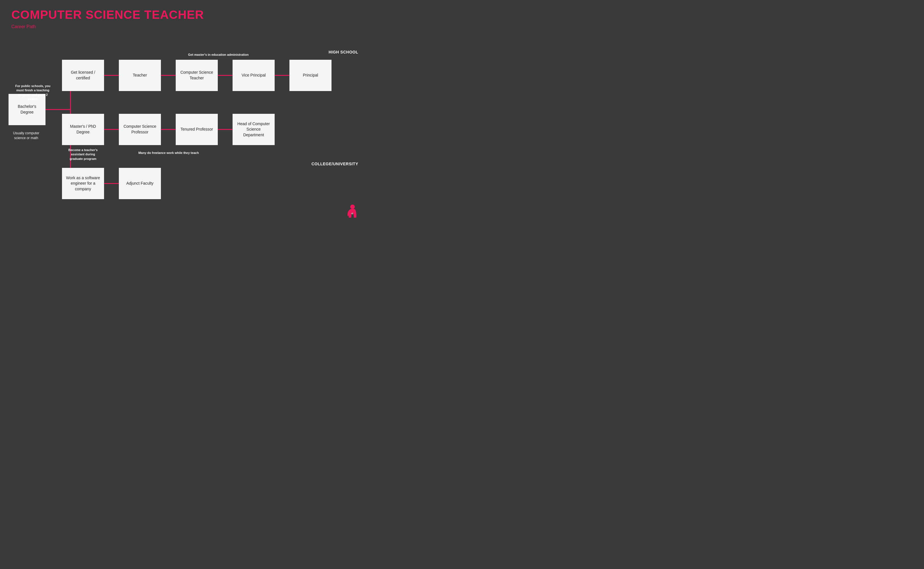  What do you see at coordinates (253, 129) in the screenshot?
I see `head-cs-dept-card: Head of ComputerScienceDepartment` at bounding box center [253, 129].